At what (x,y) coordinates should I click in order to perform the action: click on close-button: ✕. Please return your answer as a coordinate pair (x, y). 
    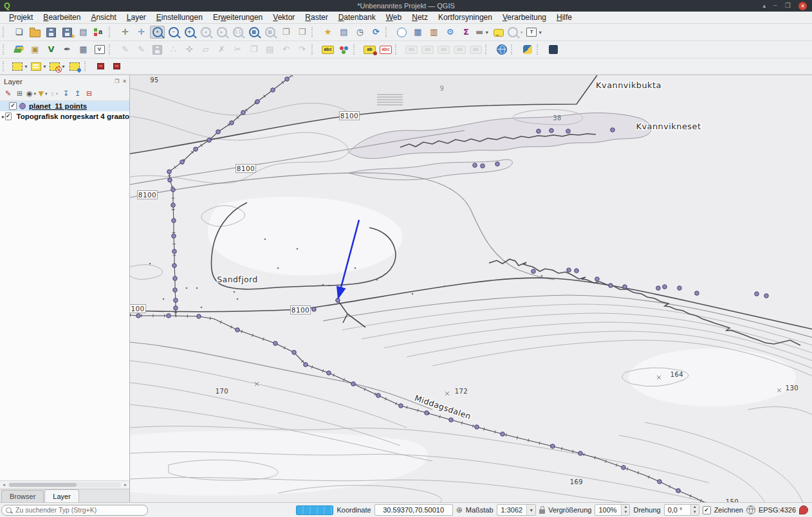
    Looking at the image, I should click on (803, 6).